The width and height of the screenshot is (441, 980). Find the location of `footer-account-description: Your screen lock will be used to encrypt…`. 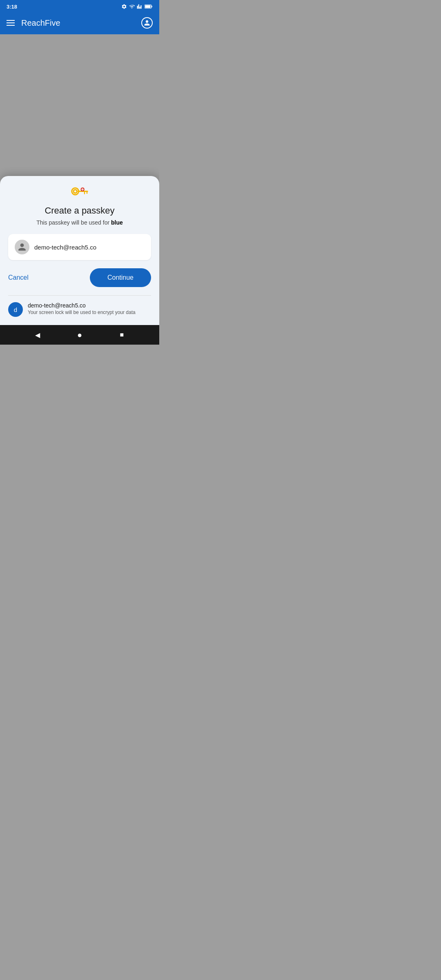

footer-account-description: Your screen lock will be used to encrypt… is located at coordinates (82, 312).